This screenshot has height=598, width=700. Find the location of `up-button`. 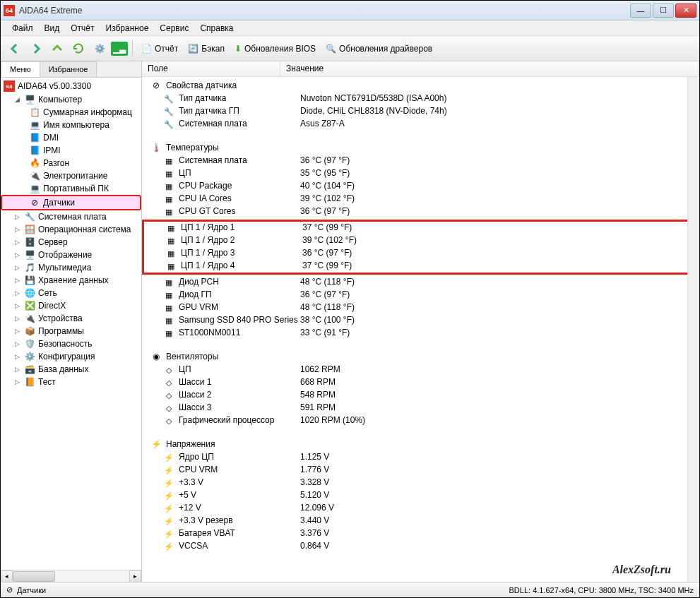

up-button is located at coordinates (57, 49).